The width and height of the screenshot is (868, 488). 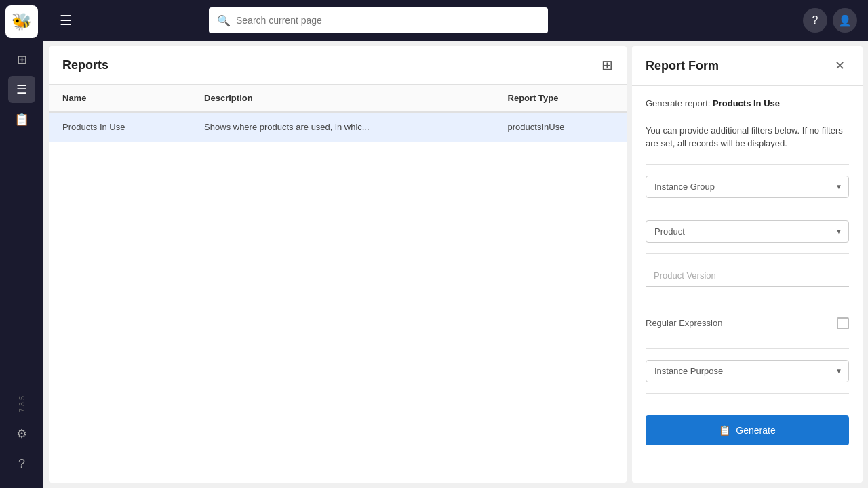 I want to click on nav-item-reports: 📋, so click(x=22, y=119).